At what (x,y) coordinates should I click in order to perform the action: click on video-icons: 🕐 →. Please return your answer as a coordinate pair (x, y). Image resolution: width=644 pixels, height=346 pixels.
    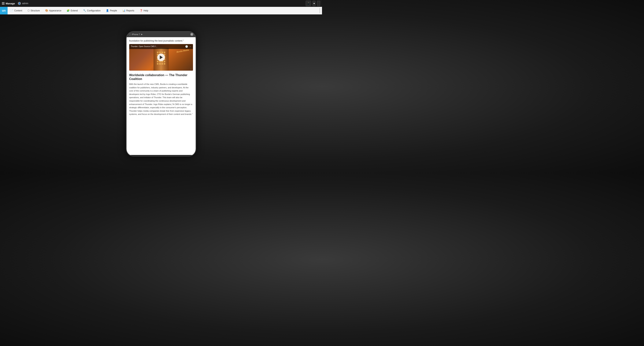
    Looking at the image, I should click on (188, 47).